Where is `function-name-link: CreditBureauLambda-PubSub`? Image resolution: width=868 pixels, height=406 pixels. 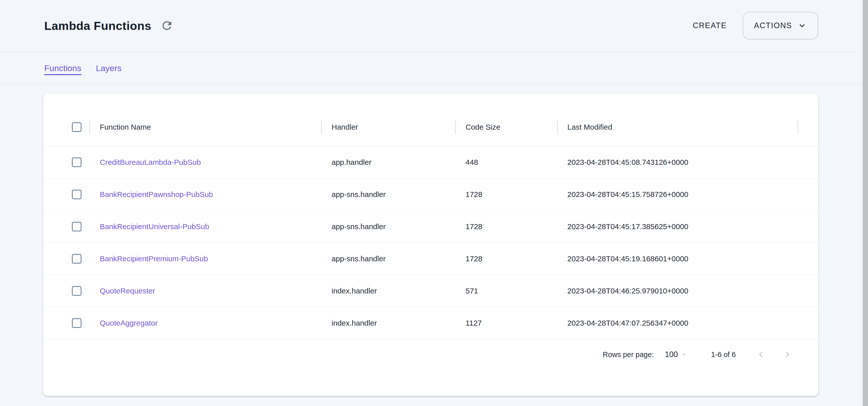
function-name-link: CreditBureauLambda-PubSub is located at coordinates (150, 162).